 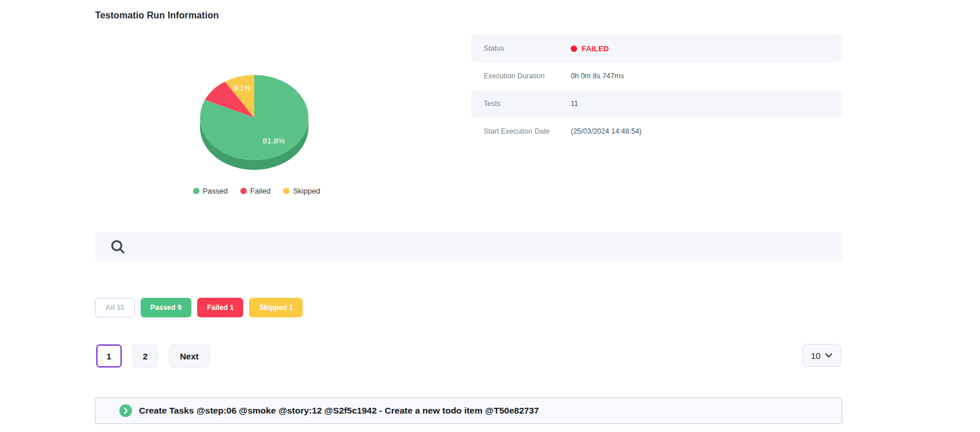 What do you see at coordinates (822, 355) in the screenshot?
I see `page-size-select: 10` at bounding box center [822, 355].